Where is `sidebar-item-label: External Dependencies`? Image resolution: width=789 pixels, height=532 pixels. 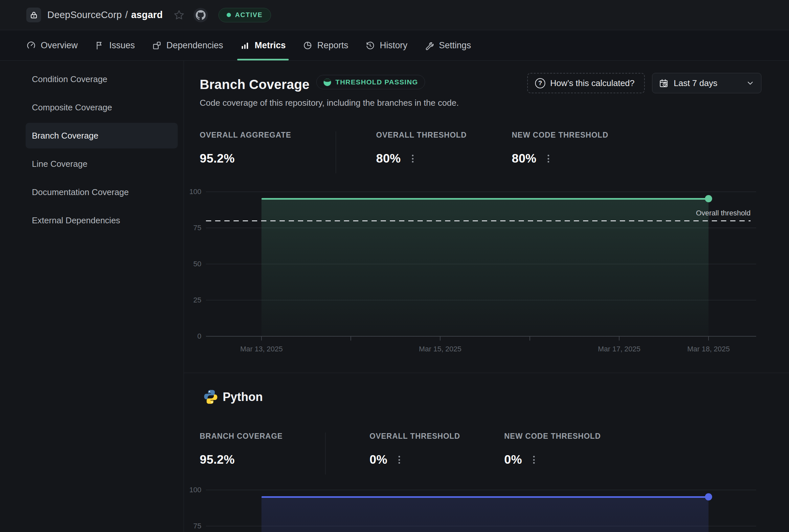 sidebar-item-label: External Dependencies is located at coordinates (76, 221).